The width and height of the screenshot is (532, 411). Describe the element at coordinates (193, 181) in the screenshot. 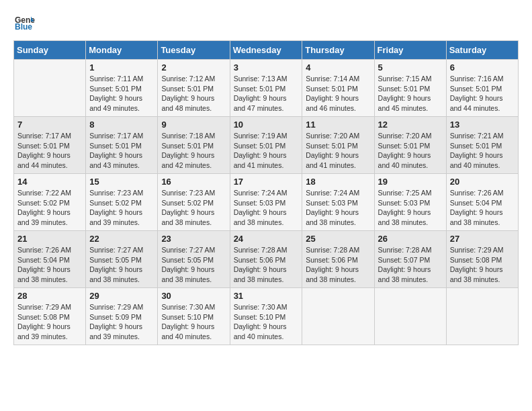

I see `day-number: 16` at that location.